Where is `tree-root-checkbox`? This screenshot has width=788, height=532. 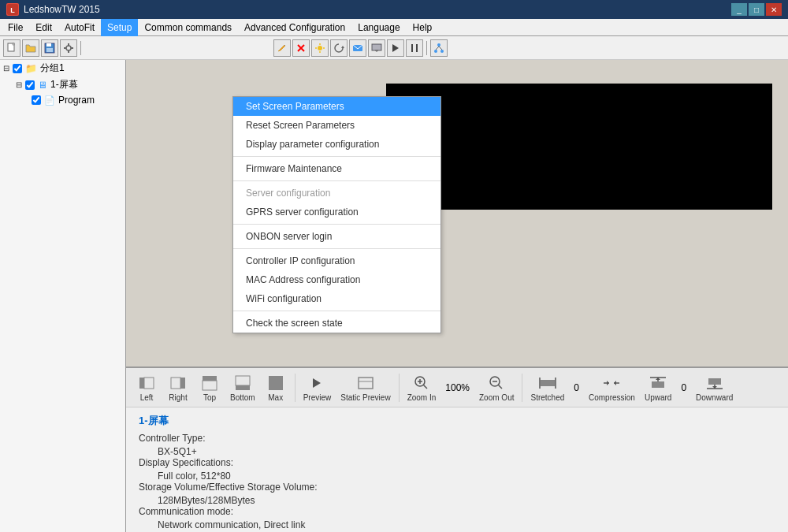 tree-root-checkbox is located at coordinates (17, 69).